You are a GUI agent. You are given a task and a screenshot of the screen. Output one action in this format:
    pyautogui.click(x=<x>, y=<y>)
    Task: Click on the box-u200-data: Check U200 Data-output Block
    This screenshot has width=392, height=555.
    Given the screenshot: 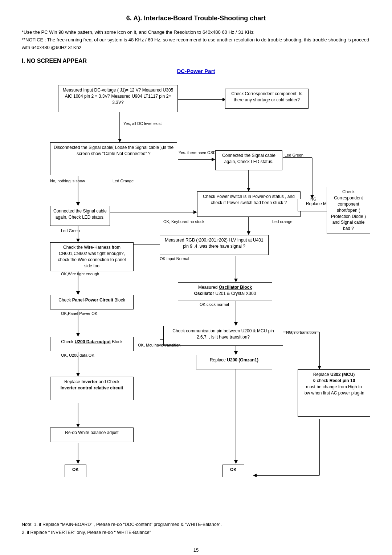 What is the action you would take?
    pyautogui.click(x=92, y=344)
    